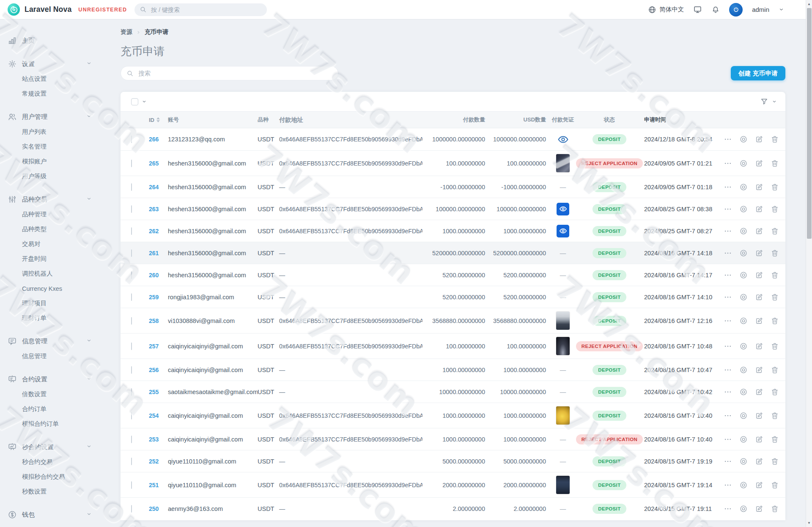 The image size is (812, 527). I want to click on sidebar-item: 信息管理, so click(51, 356).